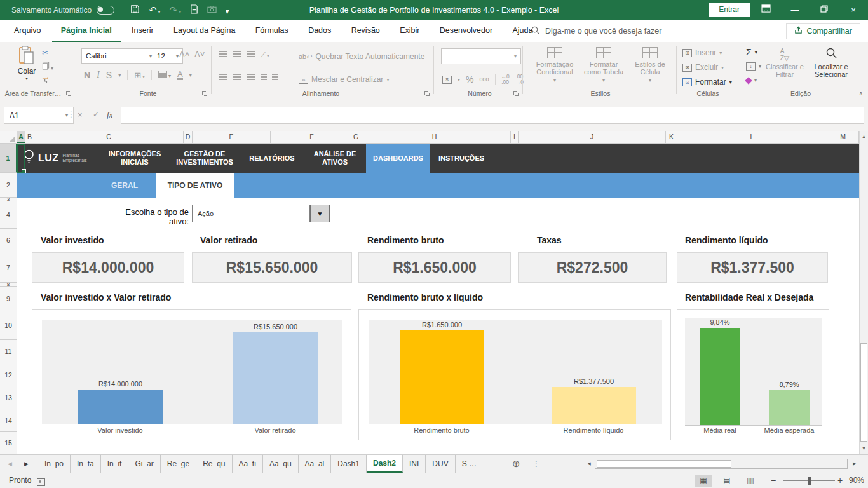 This screenshot has width=868, height=488. Describe the element at coordinates (9, 325) in the screenshot. I see `row-header-10: 10` at that location.